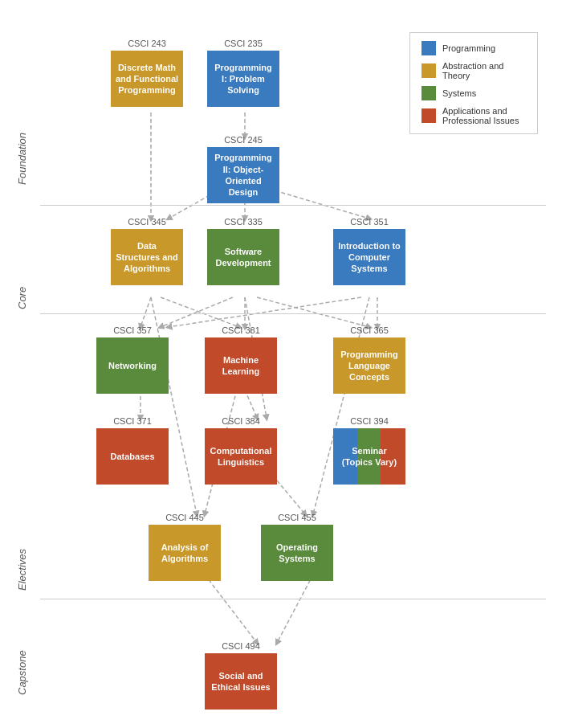 This screenshot has width=562, height=728. I want to click on course-code-csci365: CSCI 365, so click(369, 330).